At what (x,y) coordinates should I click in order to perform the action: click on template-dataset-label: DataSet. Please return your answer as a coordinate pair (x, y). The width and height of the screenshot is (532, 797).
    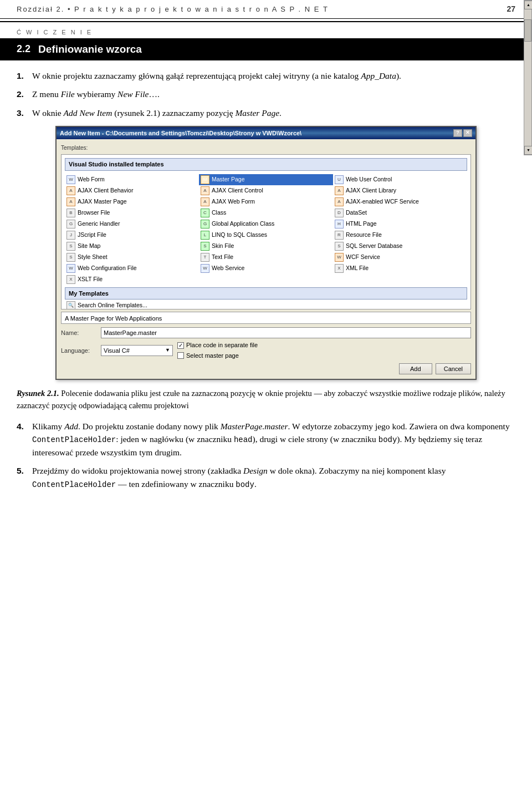
    Looking at the image, I should click on (356, 213).